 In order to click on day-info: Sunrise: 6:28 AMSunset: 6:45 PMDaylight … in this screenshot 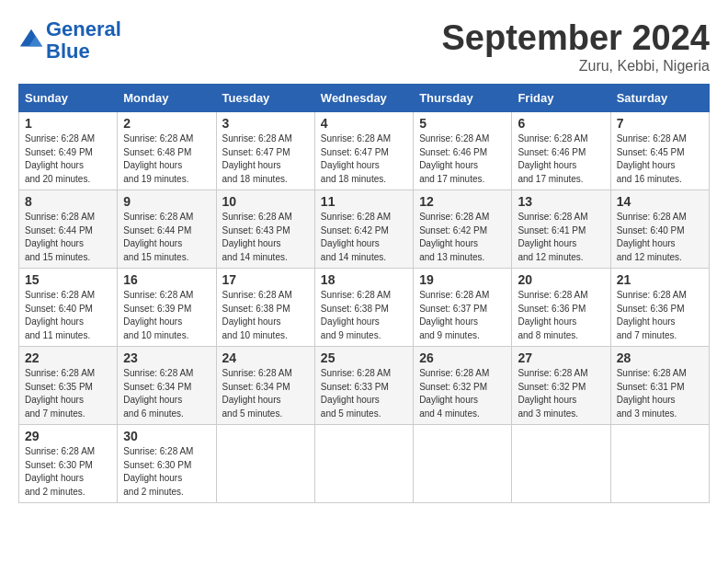, I will do `click(660, 159)`.